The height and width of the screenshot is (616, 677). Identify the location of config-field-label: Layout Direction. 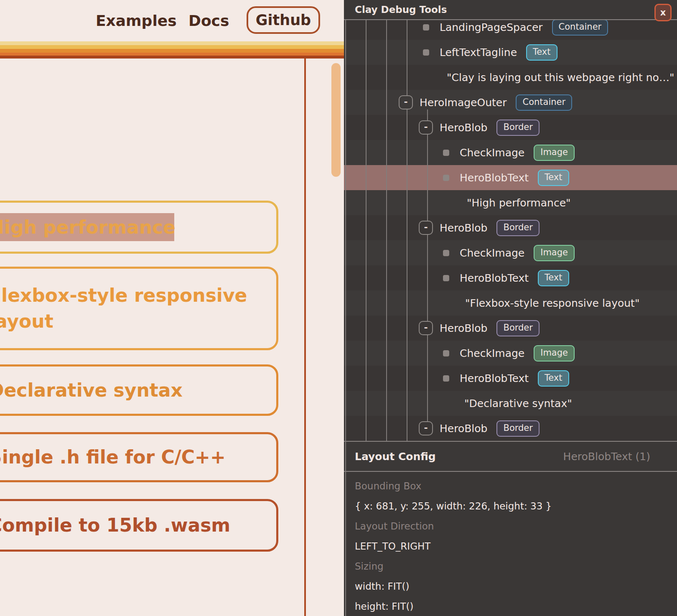
(511, 526).